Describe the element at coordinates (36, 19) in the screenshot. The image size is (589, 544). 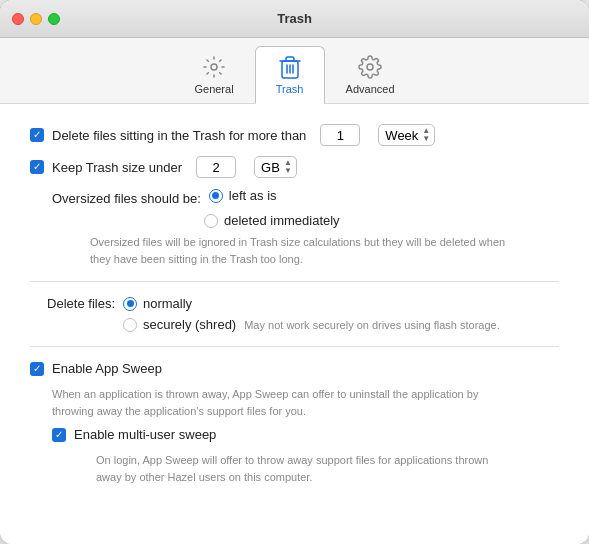
I see `traffic-lights` at that location.